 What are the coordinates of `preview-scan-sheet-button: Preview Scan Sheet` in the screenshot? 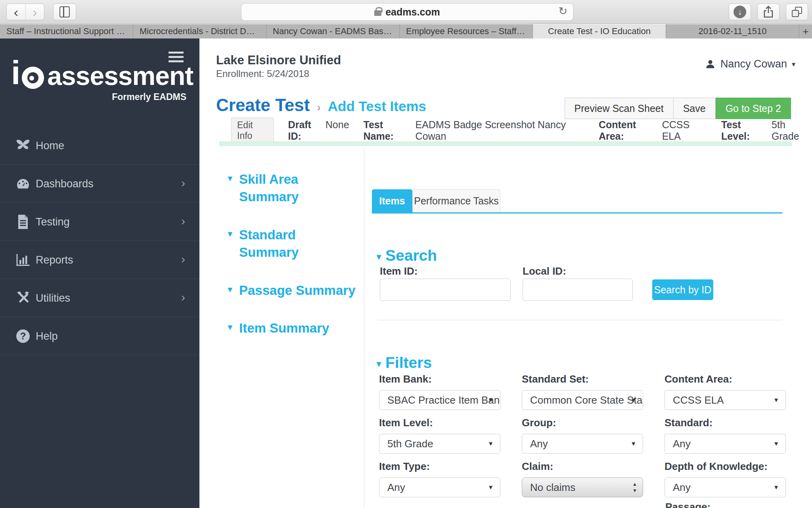 It's located at (619, 108).